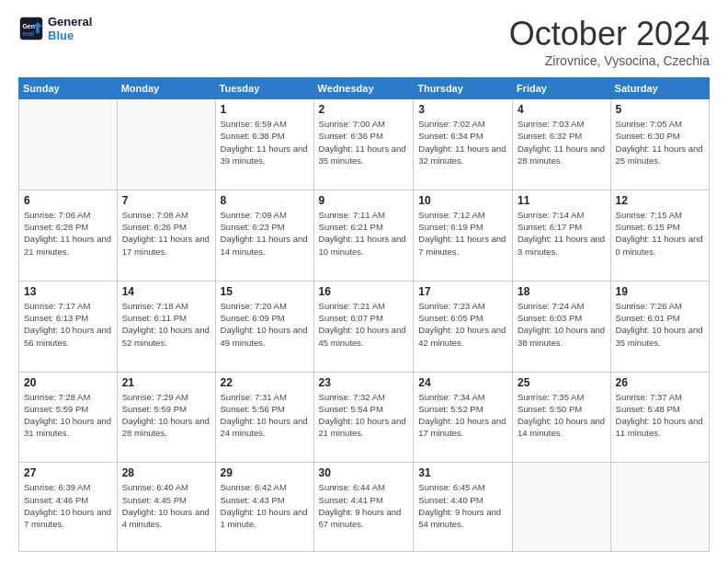 Image resolution: width=728 pixels, height=563 pixels. Describe the element at coordinates (166, 234) in the screenshot. I see `day-info: Sunrise: 7:08 AM Sunset: 6:26 PM Dayligh…` at that location.